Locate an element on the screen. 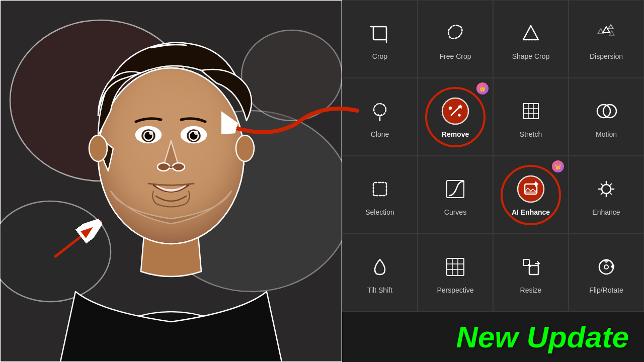  tool-curves: Curves is located at coordinates (455, 195).